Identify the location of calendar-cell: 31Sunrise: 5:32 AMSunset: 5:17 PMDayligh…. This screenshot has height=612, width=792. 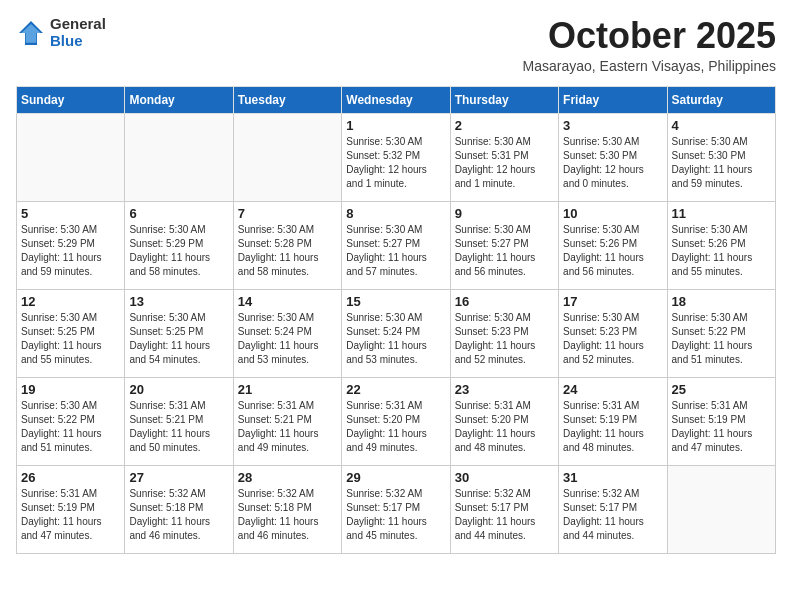
(613, 509).